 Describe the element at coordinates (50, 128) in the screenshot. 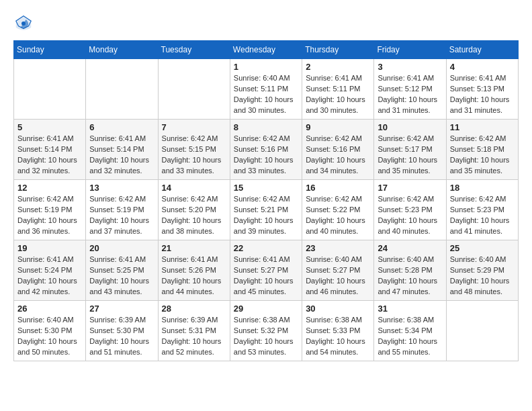

I see `day-number: 5` at that location.